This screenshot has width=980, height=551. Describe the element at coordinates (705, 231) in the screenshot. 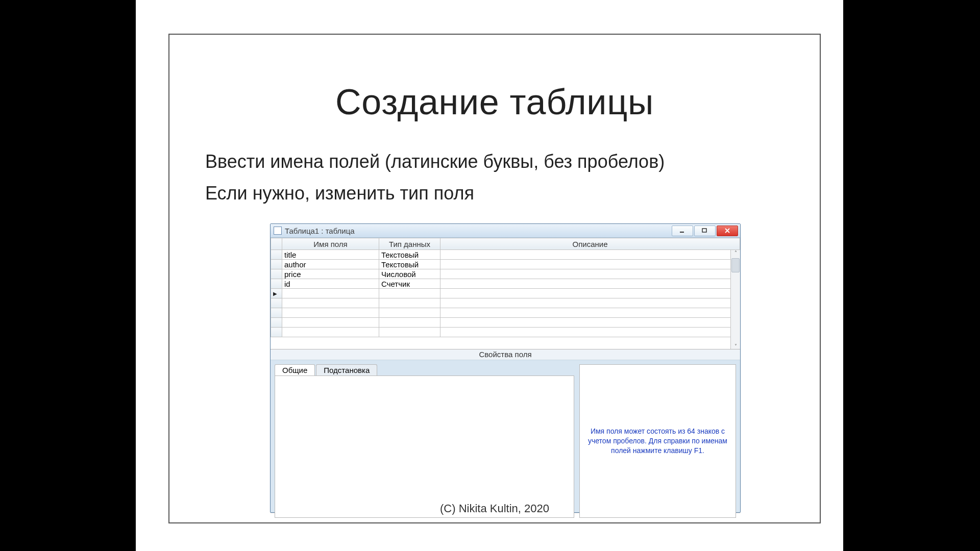

I see `maximize-button` at that location.